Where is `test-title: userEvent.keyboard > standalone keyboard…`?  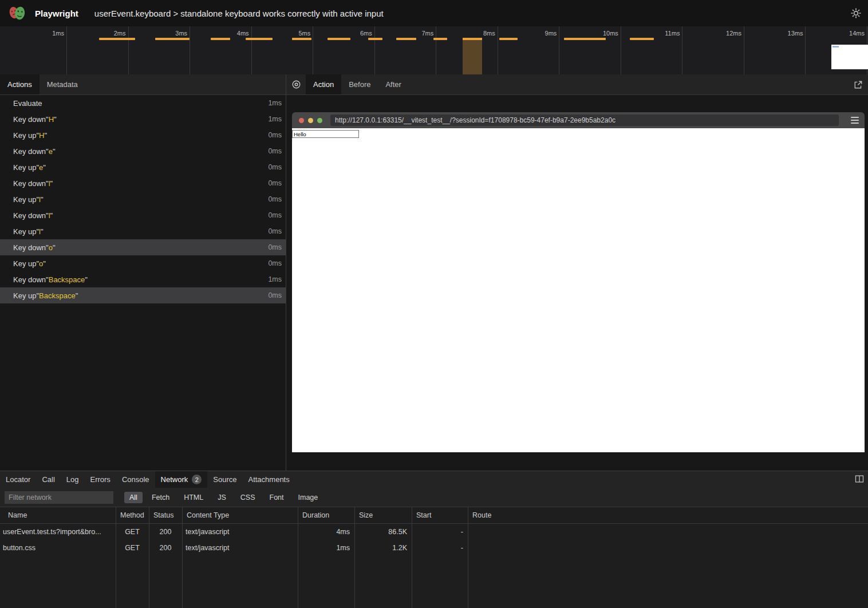 test-title: userEvent.keyboard > standalone keyboard… is located at coordinates (239, 14).